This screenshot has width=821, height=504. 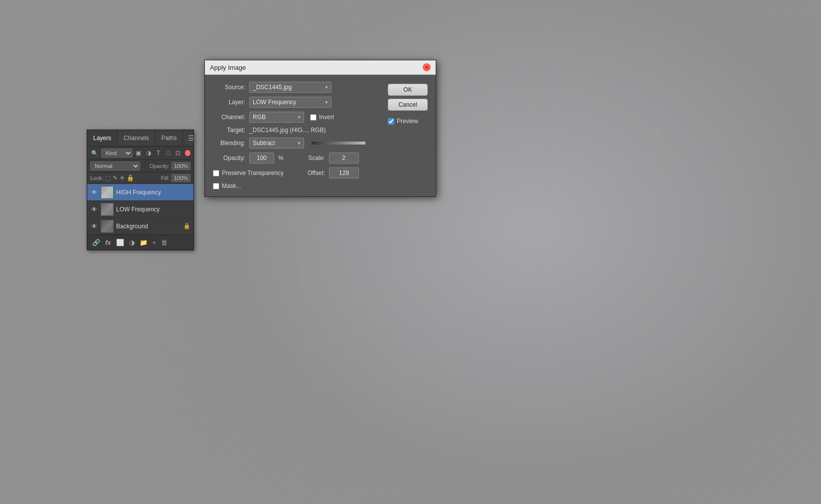 I want to click on type-filter-icon: T, so click(x=159, y=153).